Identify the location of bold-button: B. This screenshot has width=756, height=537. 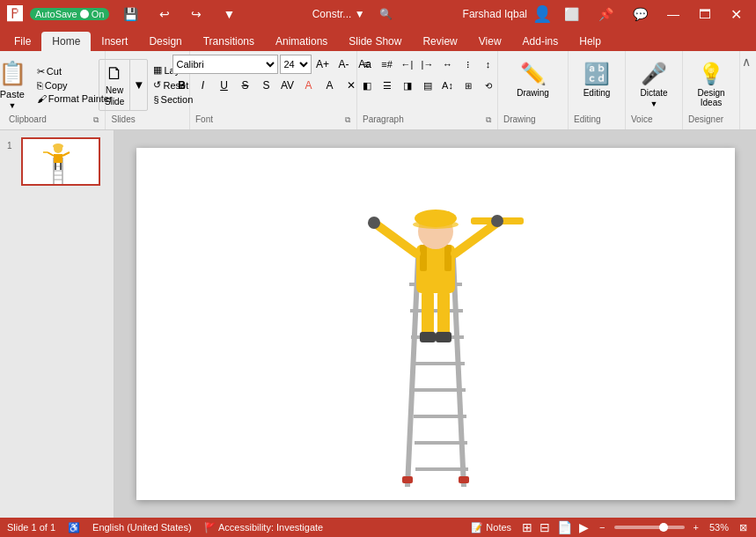
(182, 85).